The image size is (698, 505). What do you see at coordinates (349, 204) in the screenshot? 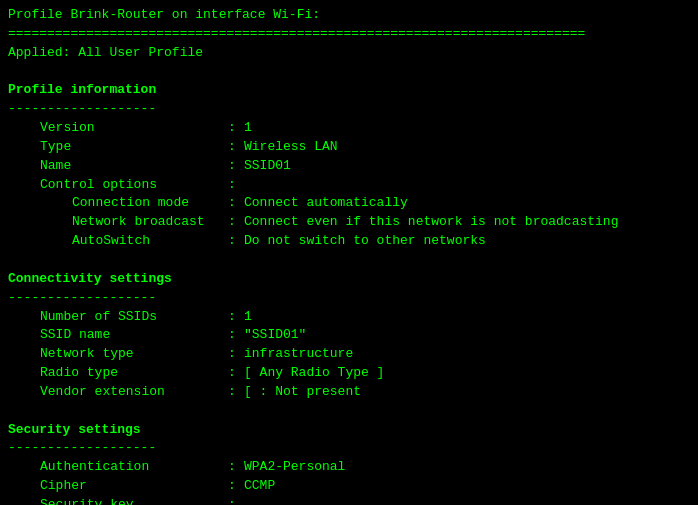
I see `row-connection-mode: Connection mode : Connect automatically` at bounding box center [349, 204].